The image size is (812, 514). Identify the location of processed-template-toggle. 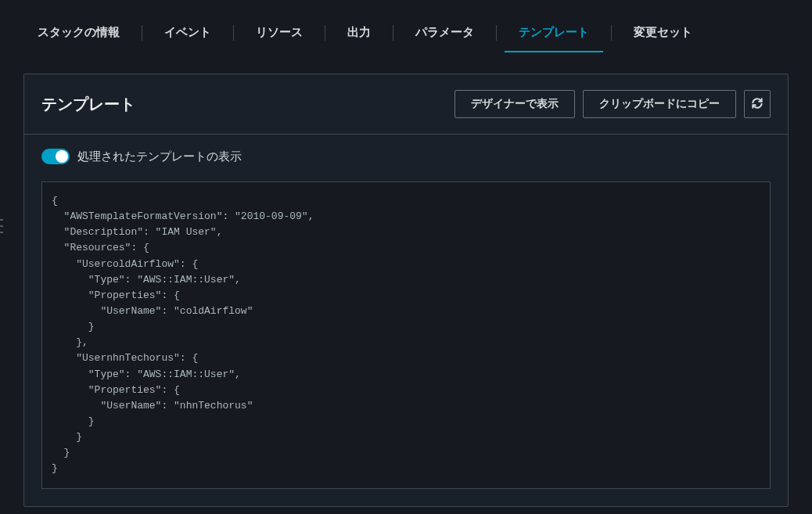
(56, 156).